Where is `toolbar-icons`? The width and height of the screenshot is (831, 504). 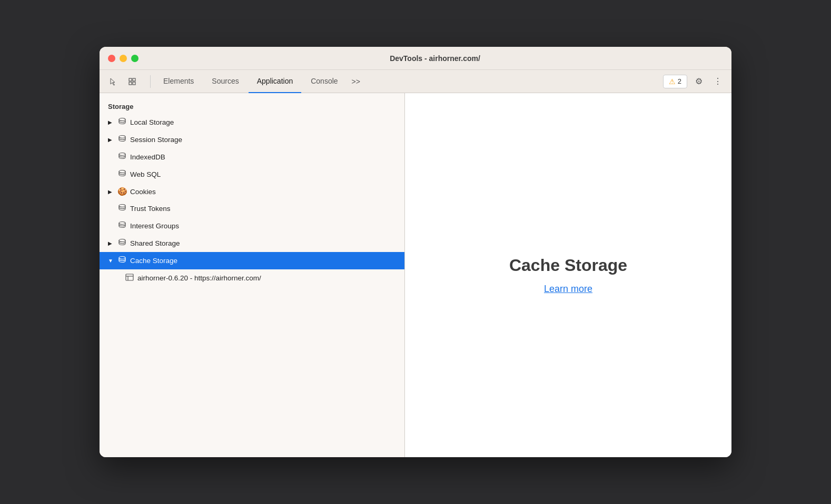
toolbar-icons is located at coordinates (123, 82).